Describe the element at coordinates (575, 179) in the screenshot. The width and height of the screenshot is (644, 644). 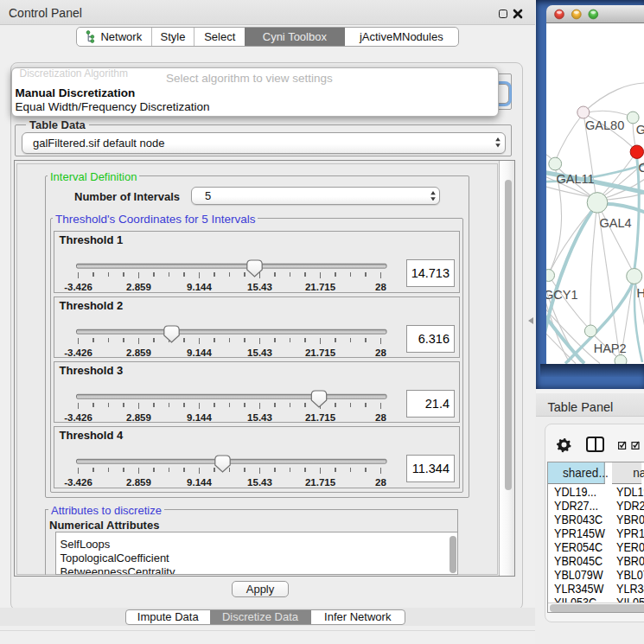
I see `svg-text: GAL11` at that location.